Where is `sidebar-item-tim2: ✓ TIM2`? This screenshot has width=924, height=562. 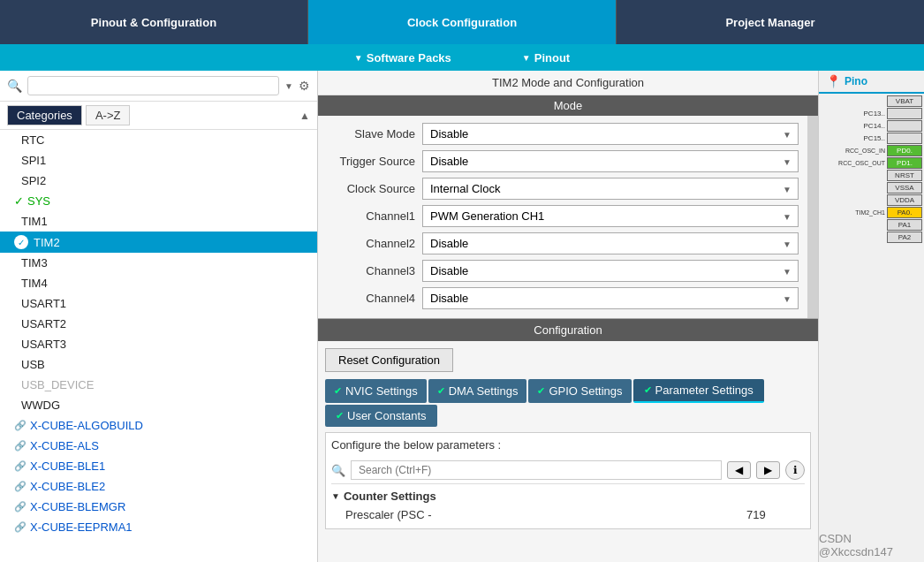
sidebar-item-tim2: ✓ TIM2 is located at coordinates (159, 242).